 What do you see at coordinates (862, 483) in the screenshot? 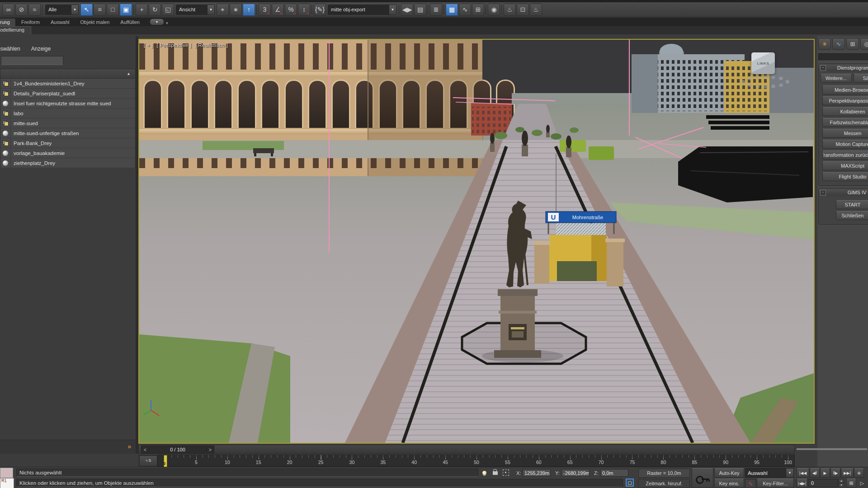
I see `expand-arrow-icon: ▷` at bounding box center [862, 483].